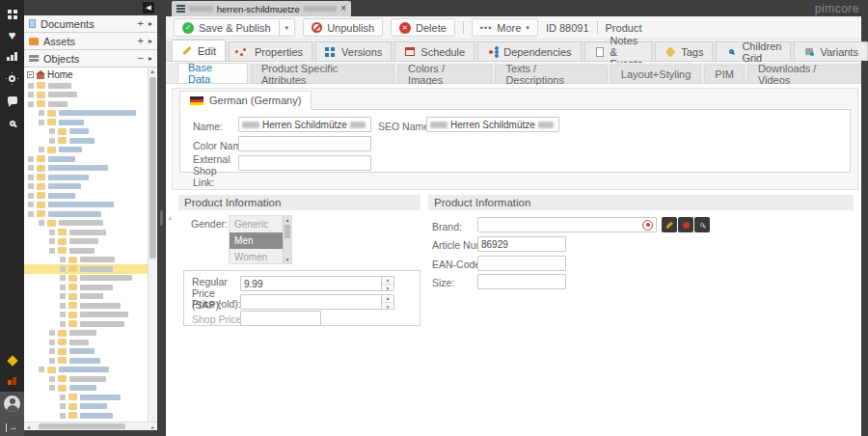 This screenshot has height=436, width=868. What do you see at coordinates (753, 51) in the screenshot?
I see `tab-children-grid: Children Grid` at bounding box center [753, 51].